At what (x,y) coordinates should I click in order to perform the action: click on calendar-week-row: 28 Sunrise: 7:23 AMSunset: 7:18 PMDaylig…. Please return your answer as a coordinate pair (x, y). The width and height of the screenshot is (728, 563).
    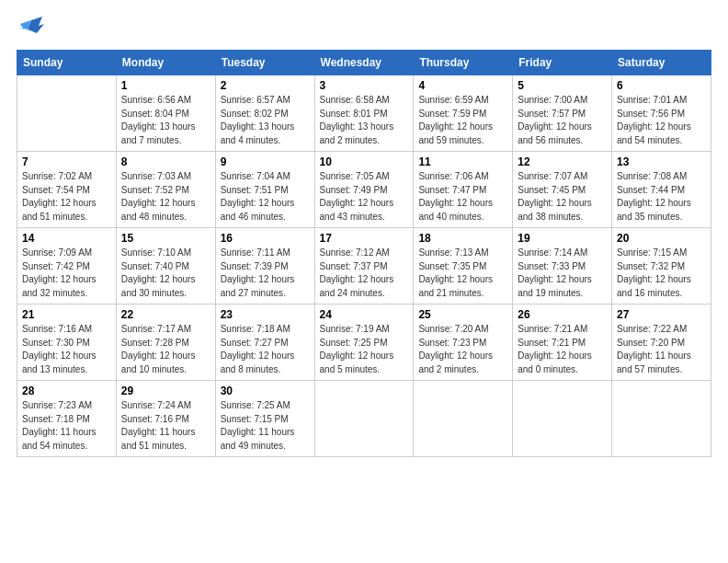
    Looking at the image, I should click on (364, 419).